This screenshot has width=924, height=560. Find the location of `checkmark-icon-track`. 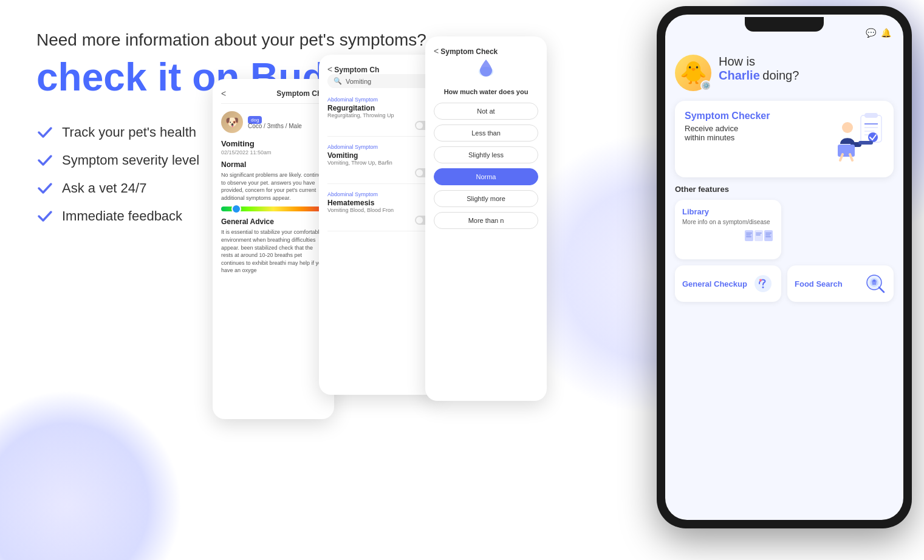

checkmark-icon-track is located at coordinates (45, 132).